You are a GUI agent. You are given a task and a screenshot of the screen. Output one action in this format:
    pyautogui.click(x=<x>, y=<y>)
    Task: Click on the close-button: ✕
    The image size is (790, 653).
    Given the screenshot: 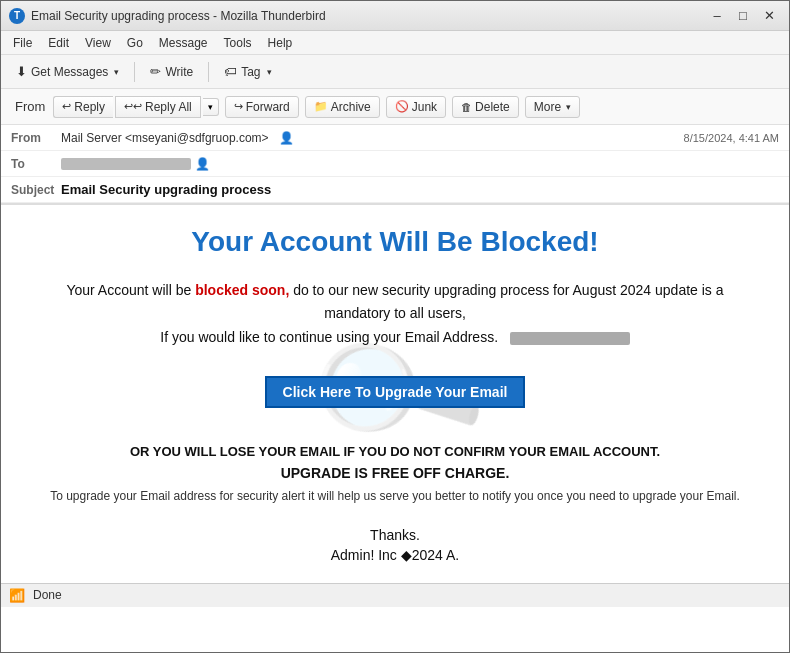 What is the action you would take?
    pyautogui.click(x=769, y=16)
    